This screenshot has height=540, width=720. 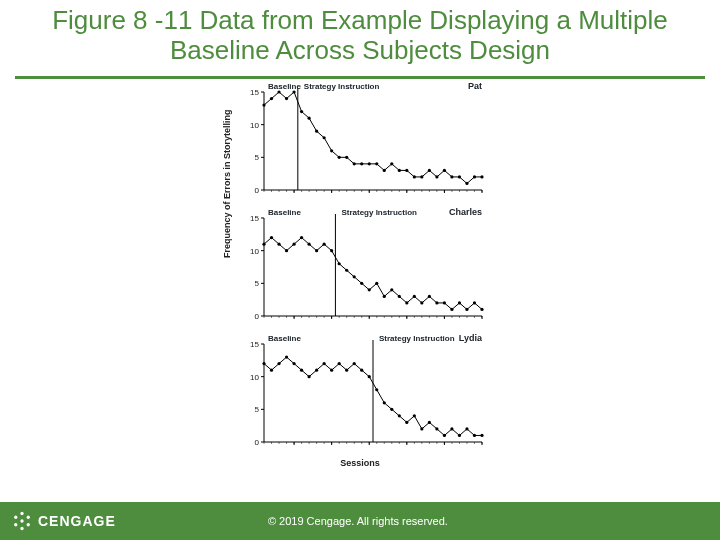 What do you see at coordinates (58, 521) in the screenshot?
I see `brand-logo: CENGAGE` at bounding box center [58, 521].